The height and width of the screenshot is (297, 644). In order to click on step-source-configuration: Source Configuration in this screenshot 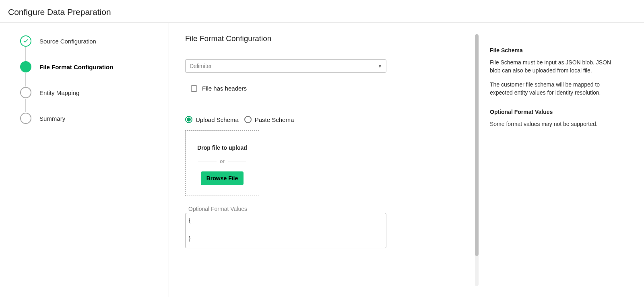, I will do `click(90, 41)`.